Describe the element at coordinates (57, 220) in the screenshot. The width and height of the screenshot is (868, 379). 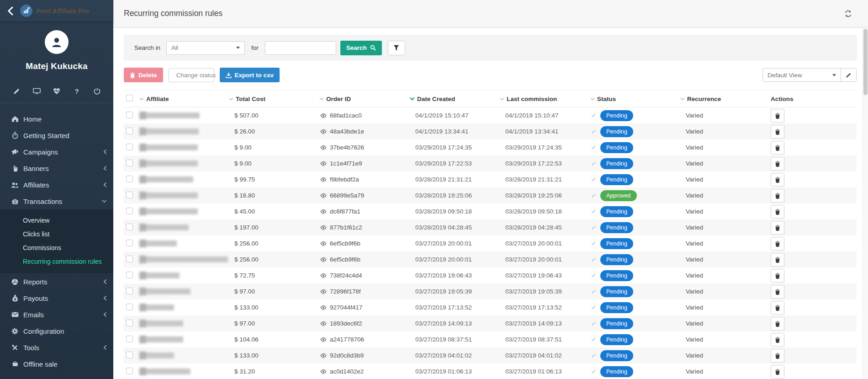
I see `submenu-item-overview: Overview` at that location.